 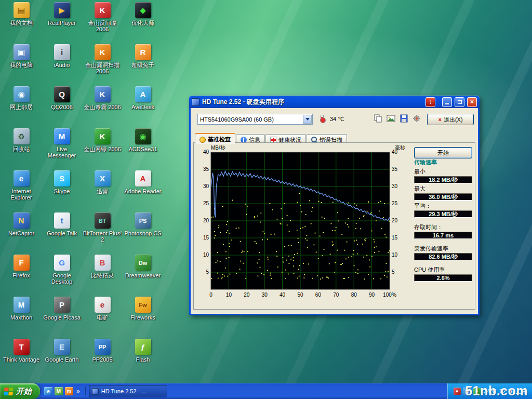 I want to click on tray-icon-3: ●, so click(x=477, y=391).